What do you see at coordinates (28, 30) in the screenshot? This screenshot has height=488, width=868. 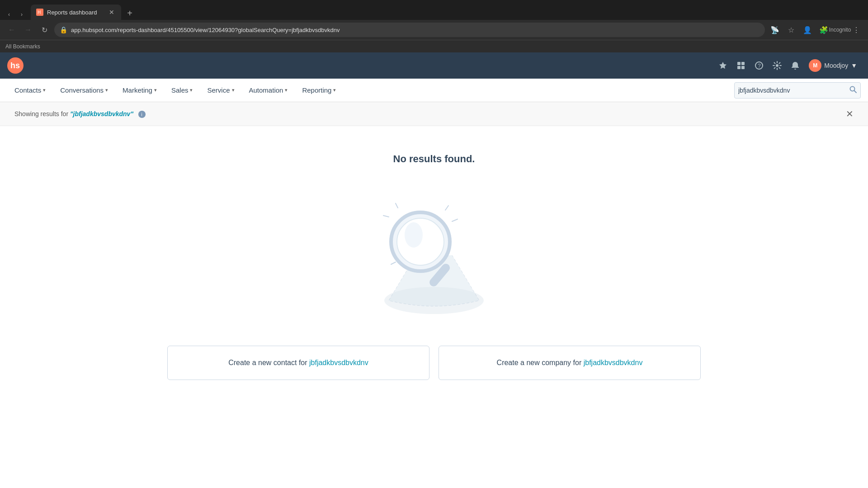 I see `forward-button: →` at bounding box center [28, 30].